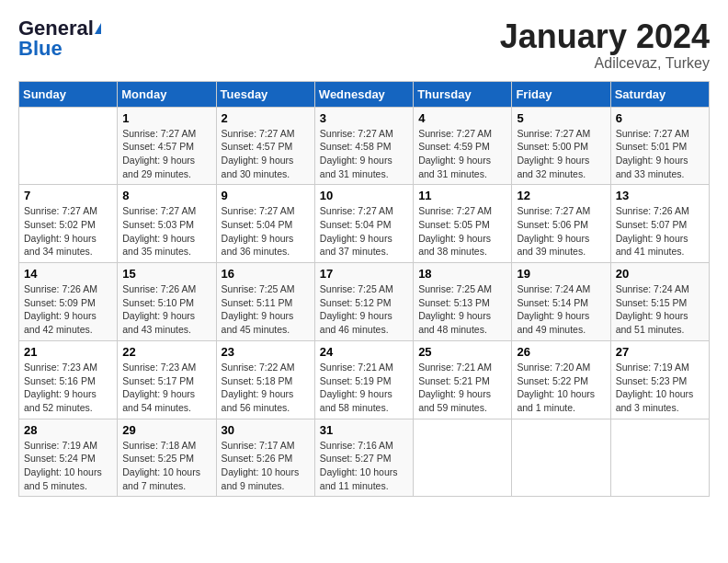  I want to click on day-number: 7, so click(68, 195).